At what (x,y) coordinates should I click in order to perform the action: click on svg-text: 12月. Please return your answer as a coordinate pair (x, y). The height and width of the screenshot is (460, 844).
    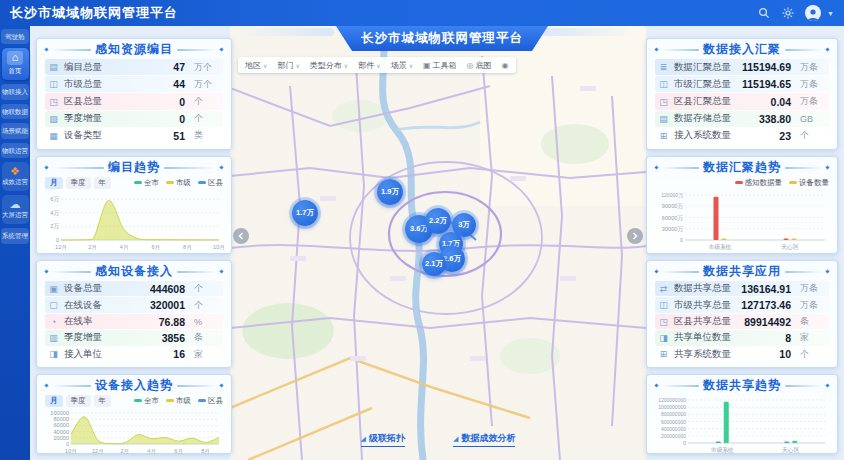
    Looking at the image, I should click on (61, 248).